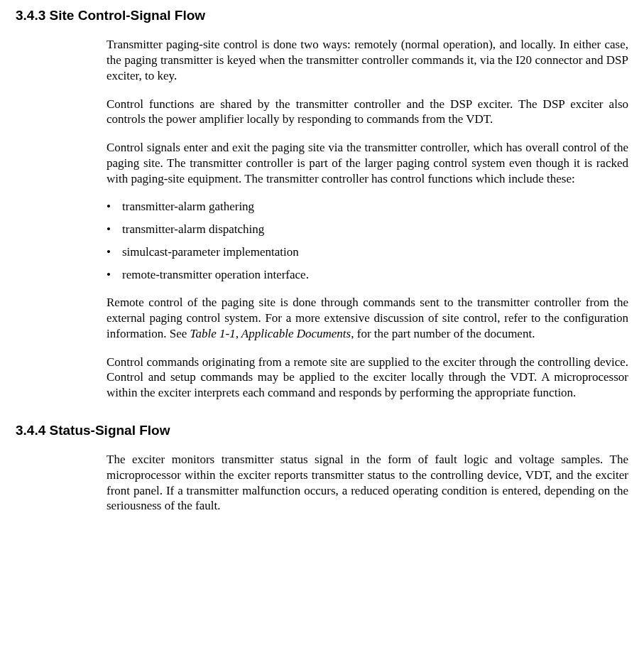 This screenshot has height=648, width=644. What do you see at coordinates (368, 275) in the screenshot?
I see `list-item: remote-transmitter operation interface.` at bounding box center [368, 275].